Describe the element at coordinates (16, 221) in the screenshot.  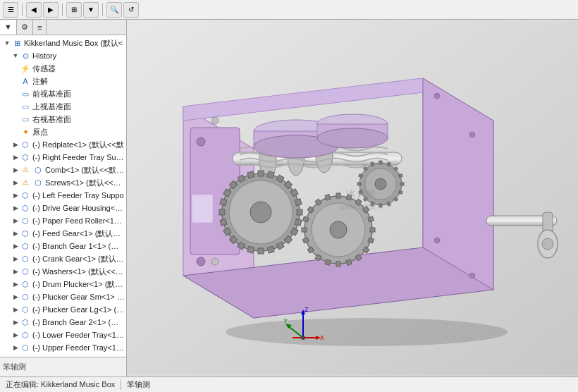
I see `tree-arrow-15: ▶` at that location.